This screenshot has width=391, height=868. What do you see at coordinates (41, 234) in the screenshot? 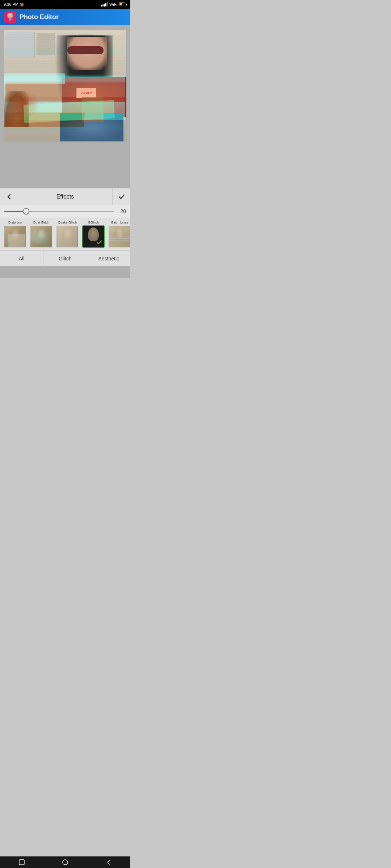
I see `effect-dust-glitch: Dust Glitch` at bounding box center [41, 234].